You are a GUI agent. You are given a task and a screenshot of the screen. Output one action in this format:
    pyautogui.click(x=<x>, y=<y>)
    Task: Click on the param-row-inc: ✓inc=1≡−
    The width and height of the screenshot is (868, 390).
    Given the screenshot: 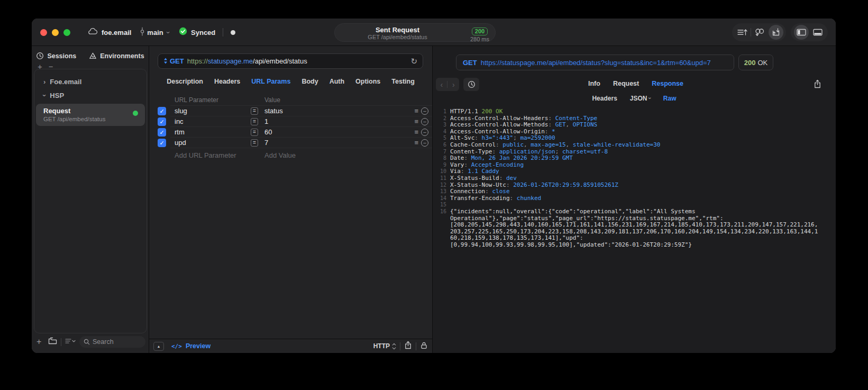 What is the action you would take?
    pyautogui.click(x=291, y=122)
    